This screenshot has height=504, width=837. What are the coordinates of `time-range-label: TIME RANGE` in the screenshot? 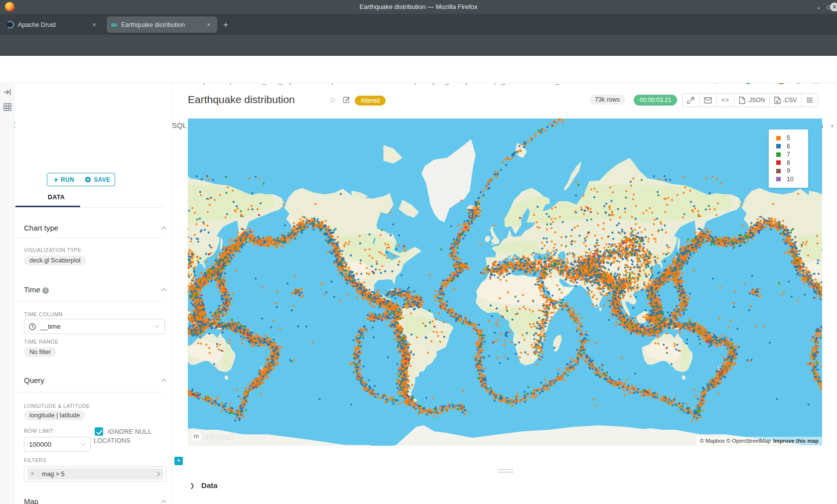 It's located at (41, 342).